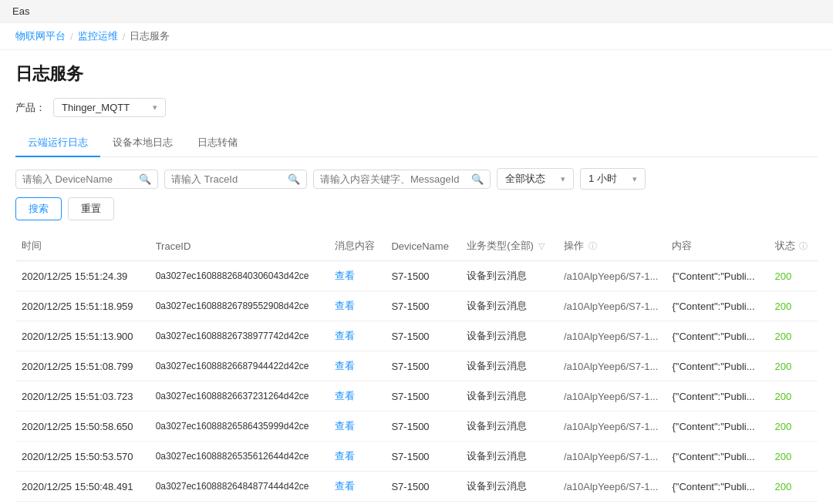  What do you see at coordinates (416, 427) in the screenshot?
I see `table-row: 2020/12/25 15:50:58.650 0a3027ec16088826…` at bounding box center [416, 427].